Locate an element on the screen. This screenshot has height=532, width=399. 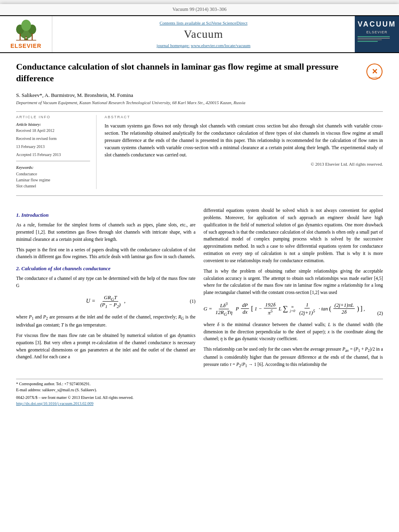
journal-homepage: journal homepage: www.elsevier.com/locat… is located at coordinates (204, 45).